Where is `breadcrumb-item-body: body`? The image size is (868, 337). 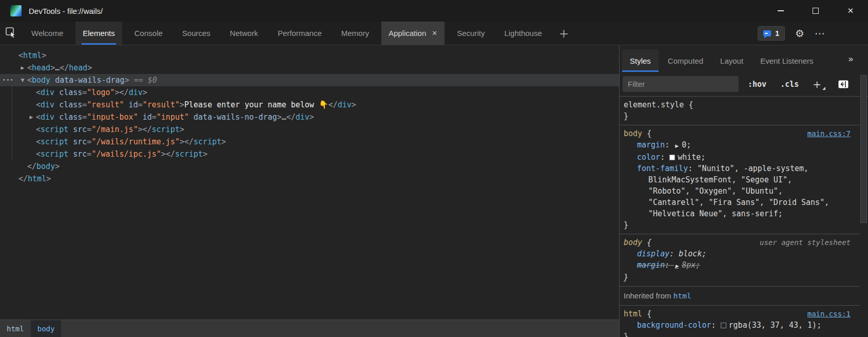
breadcrumb-item-body: body is located at coordinates (46, 329).